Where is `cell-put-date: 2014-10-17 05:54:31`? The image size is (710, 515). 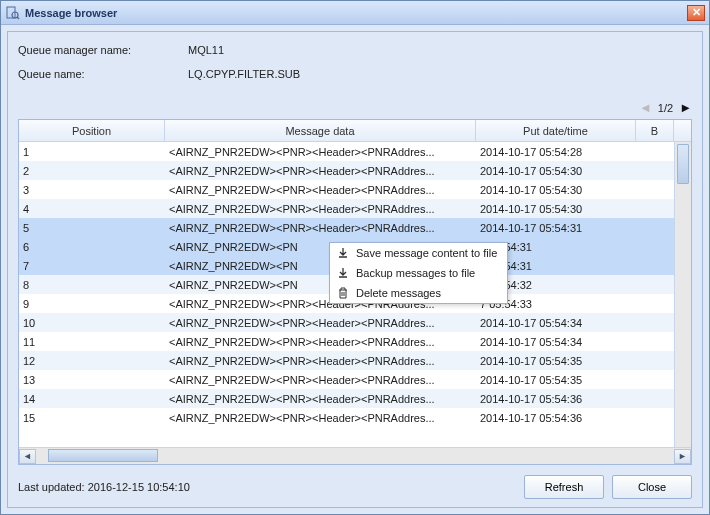 cell-put-date: 2014-10-17 05:54:31 is located at coordinates (556, 228).